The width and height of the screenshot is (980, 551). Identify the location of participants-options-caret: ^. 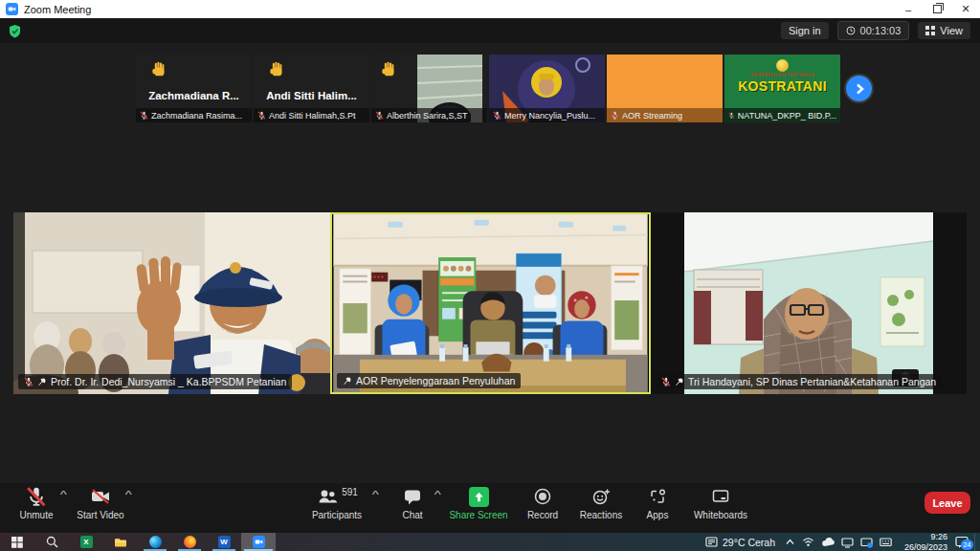
(375, 496).